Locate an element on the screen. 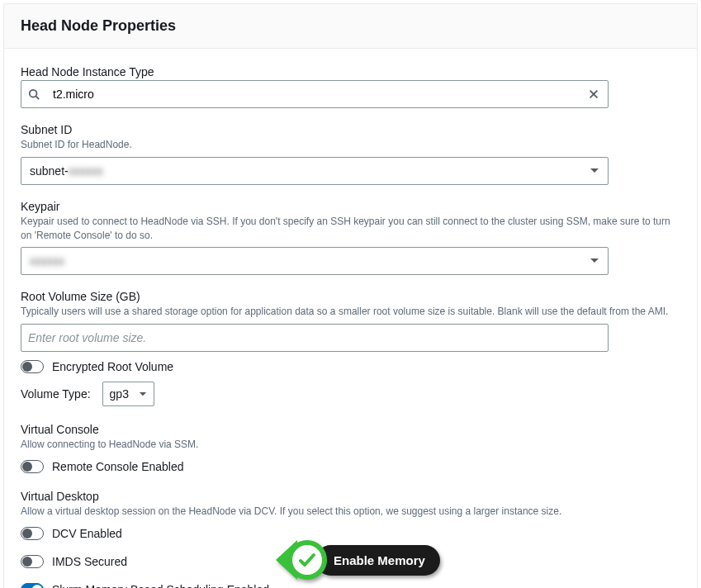 Image resolution: width=701 pixels, height=588 pixels. keypair-label: Keypair is located at coordinates (350, 206).